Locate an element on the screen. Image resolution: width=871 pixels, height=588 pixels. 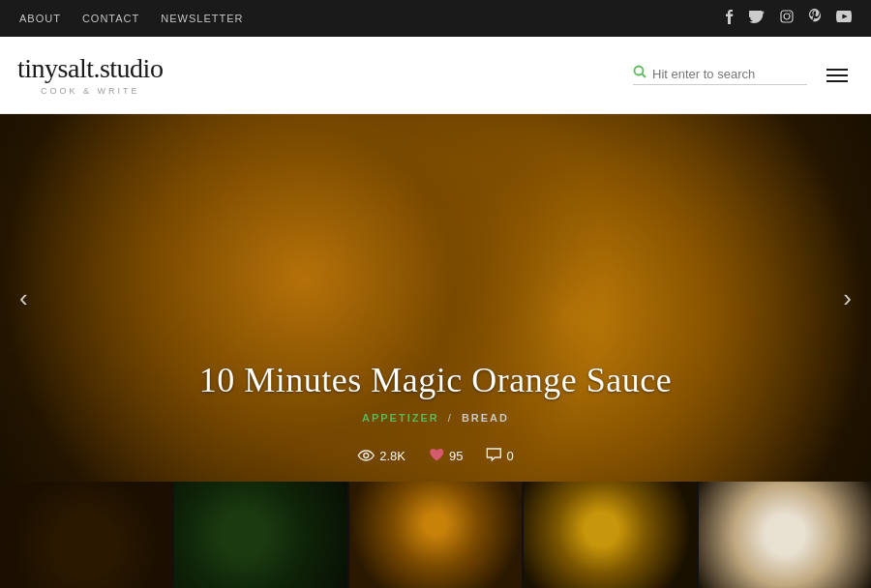
views-count: 2.8K is located at coordinates (393, 456).